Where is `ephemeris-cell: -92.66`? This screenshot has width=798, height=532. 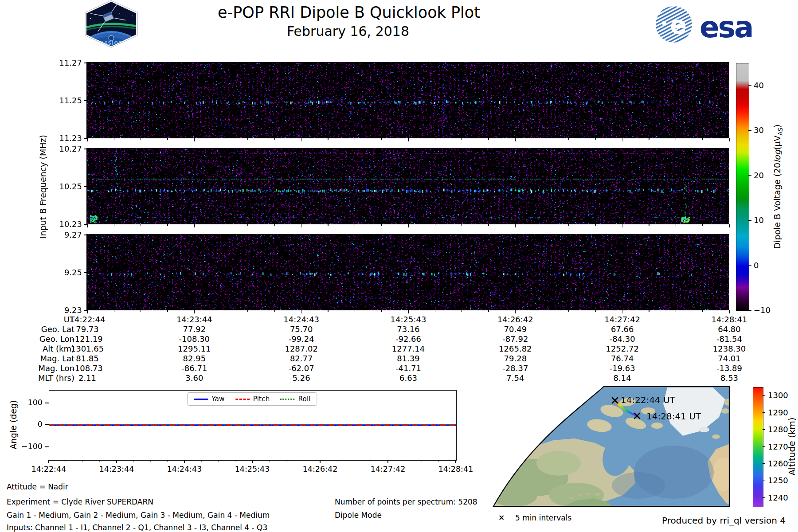 ephemeris-cell: -92.66 is located at coordinates (408, 339).